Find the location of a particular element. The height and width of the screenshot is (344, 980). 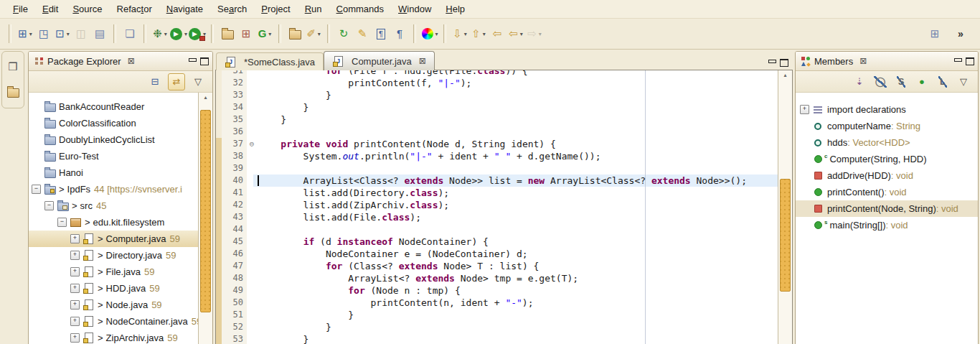

code-text: list.add(File.class); is located at coordinates (517, 217).